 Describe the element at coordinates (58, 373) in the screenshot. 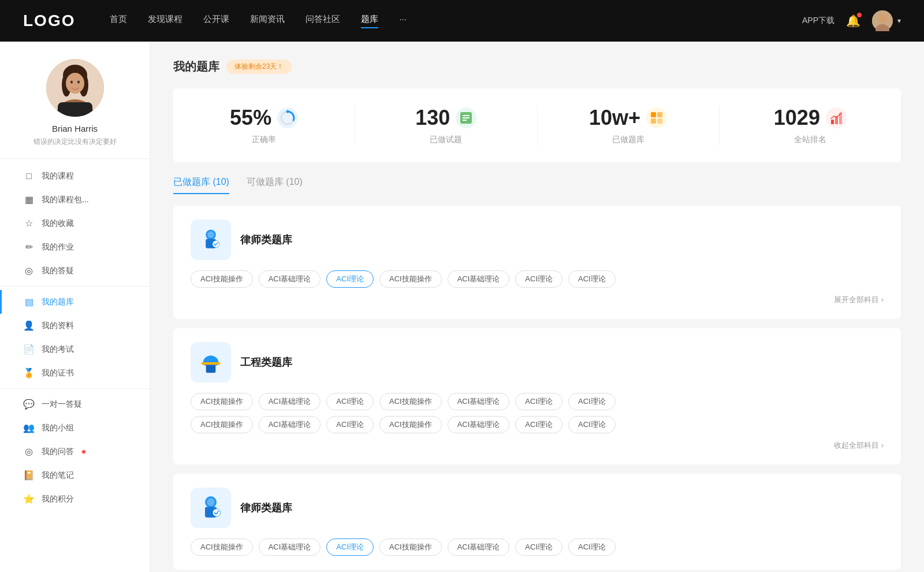

I see `sidebar-label-certificate: 我的证书` at that location.